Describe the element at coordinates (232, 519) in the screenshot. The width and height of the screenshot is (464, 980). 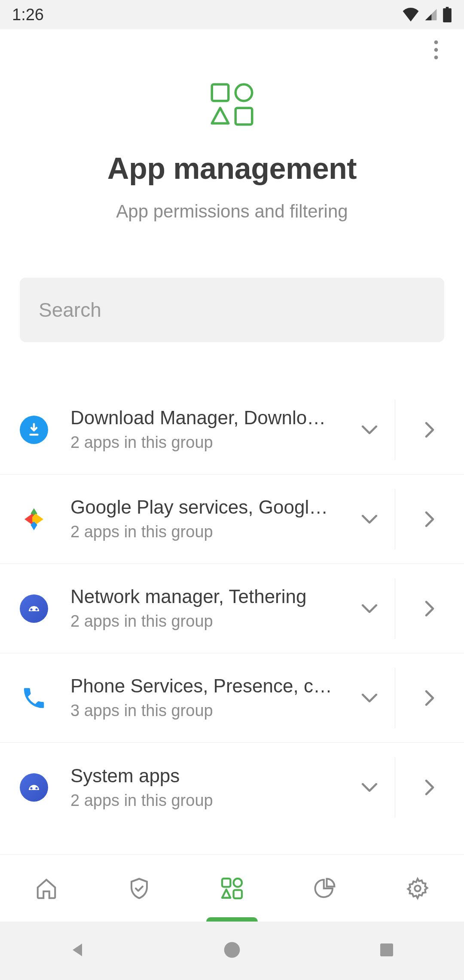
I see `app-group-row: Google Play services, Googl… 2 apps in t…` at that location.